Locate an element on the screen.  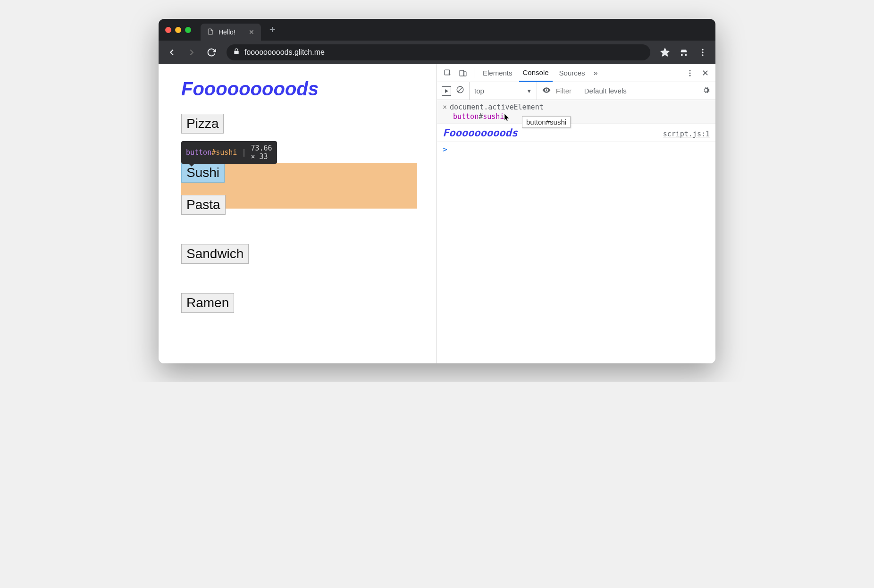
titlebar: Hello! ✕ + is located at coordinates (437, 30).